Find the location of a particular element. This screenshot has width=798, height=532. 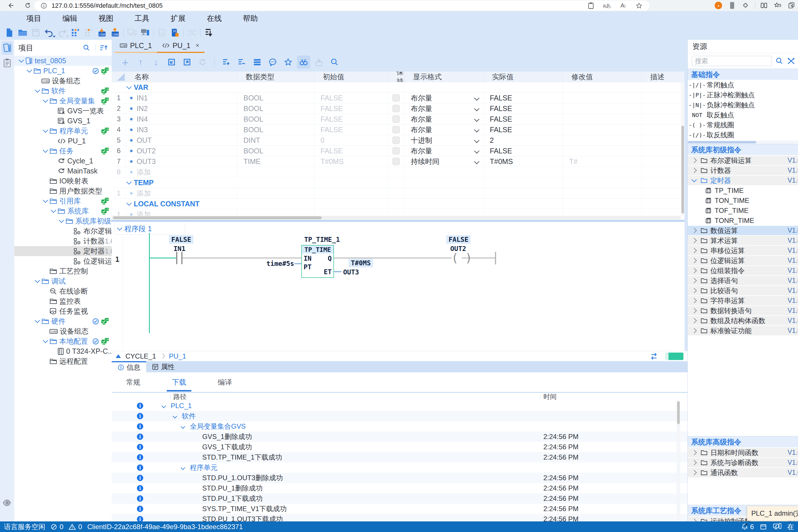

resource-library-item: 布尔逻辑运算V1.0 is located at coordinates (743, 160).